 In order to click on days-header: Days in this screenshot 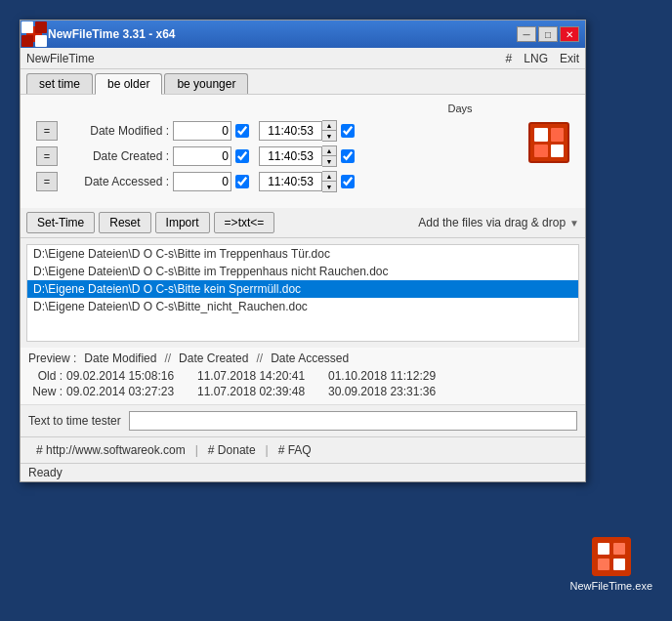, I will do `click(303, 108)`.